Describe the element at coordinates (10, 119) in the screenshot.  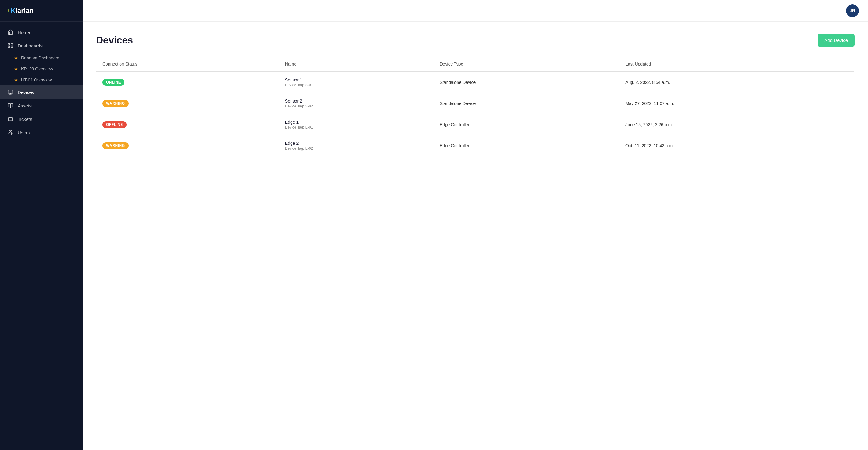
I see `tickets-icon` at that location.